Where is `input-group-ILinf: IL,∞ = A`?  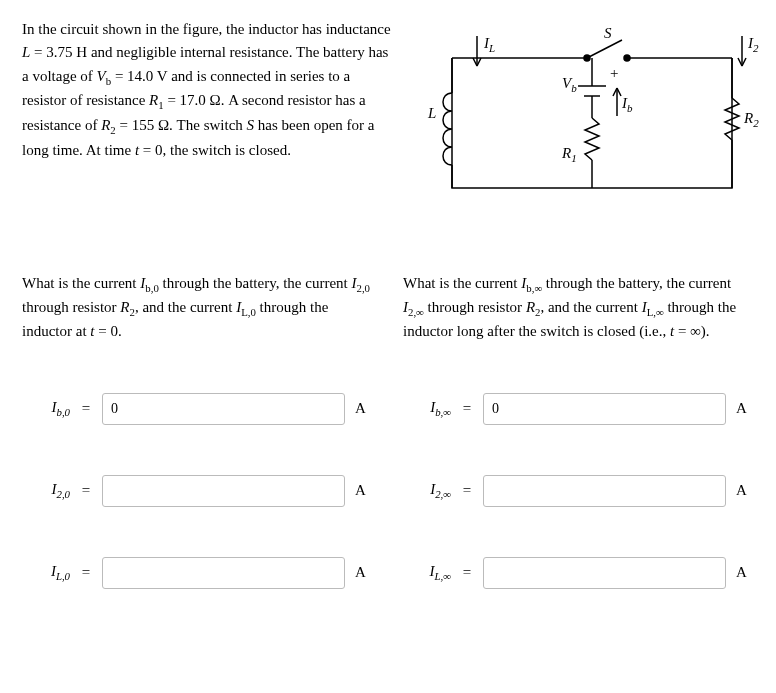 input-group-ILinf: IL,∞ = A is located at coordinates (578, 573).